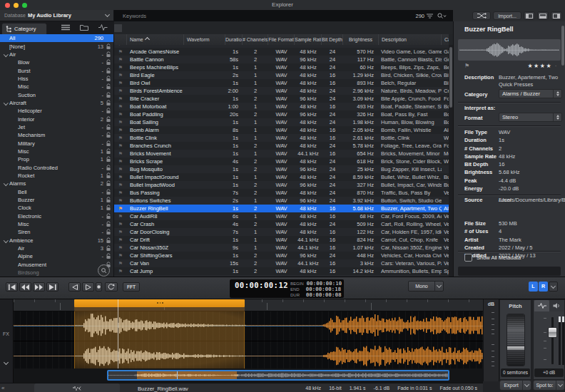  I want to click on table-row: ⚑ Car Nissan350Z 9s 1 WAV 44.1 kHz 16 1.…, so click(281, 248).